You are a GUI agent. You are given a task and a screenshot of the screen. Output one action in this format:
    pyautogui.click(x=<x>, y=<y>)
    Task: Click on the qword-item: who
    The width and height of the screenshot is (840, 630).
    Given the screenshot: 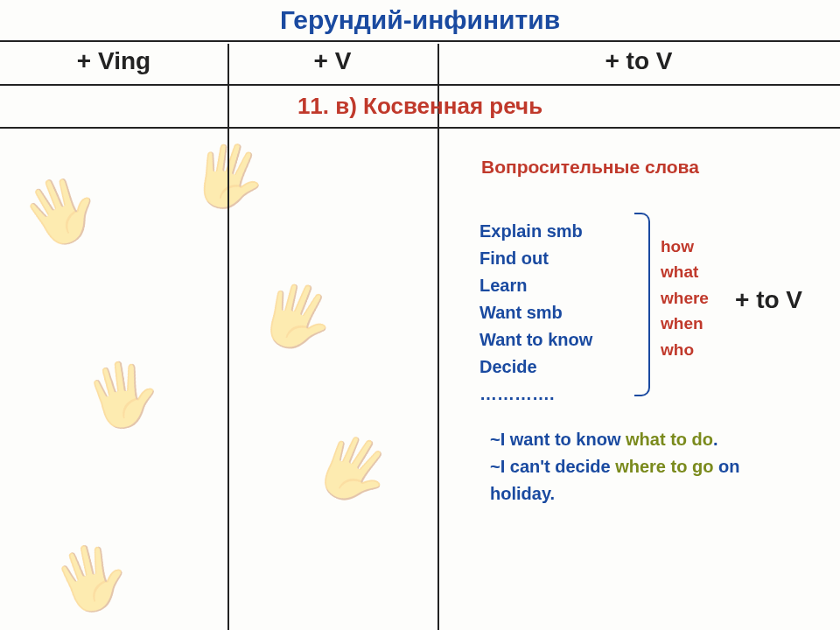 What is the action you would take?
    pyautogui.click(x=684, y=350)
    